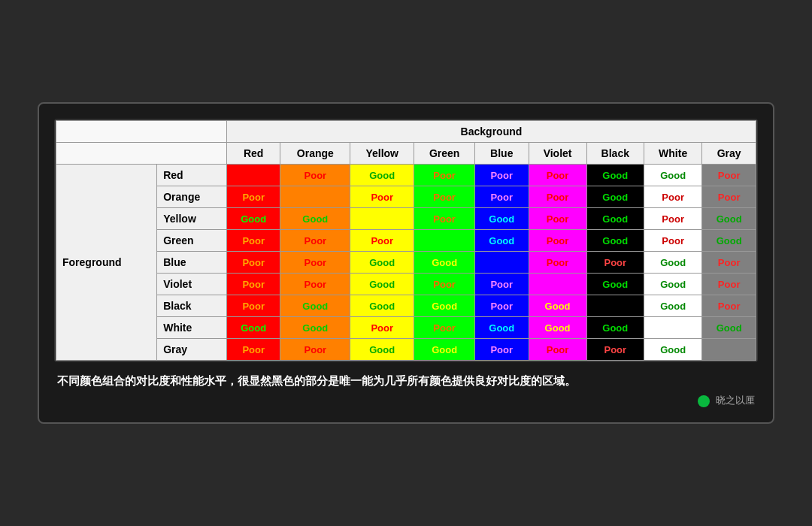  I want to click on cell-blue-violet: Poor, so click(558, 261).